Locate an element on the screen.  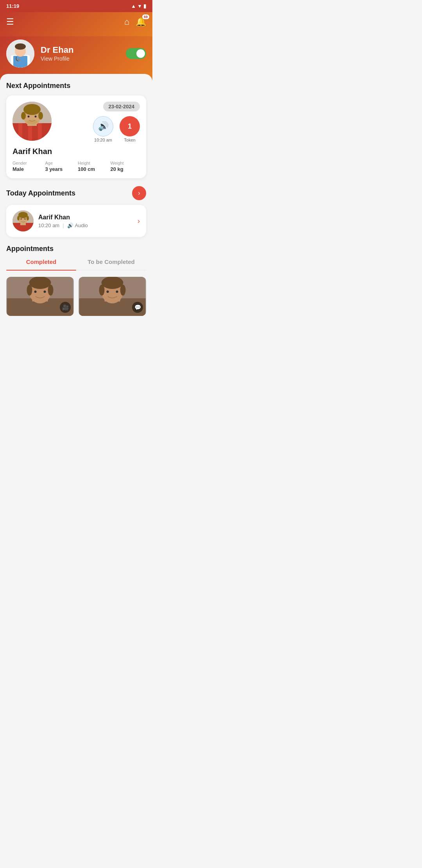
next-appointments-title: Next Appointments is located at coordinates (76, 86).